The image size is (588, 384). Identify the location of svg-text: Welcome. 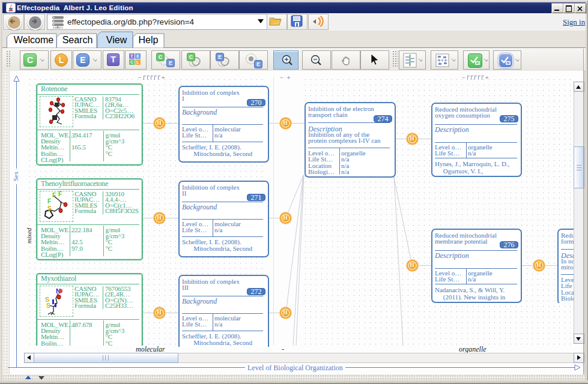
(34, 40).